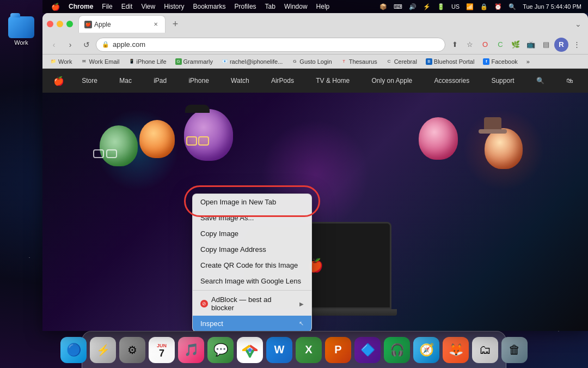 The width and height of the screenshot is (588, 368). Describe the element at coordinates (485, 350) in the screenshot. I see `files-icon: 🗂` at that location.